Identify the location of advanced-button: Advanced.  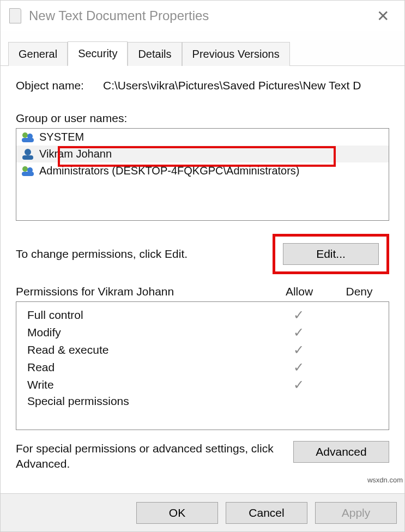
(341, 452).